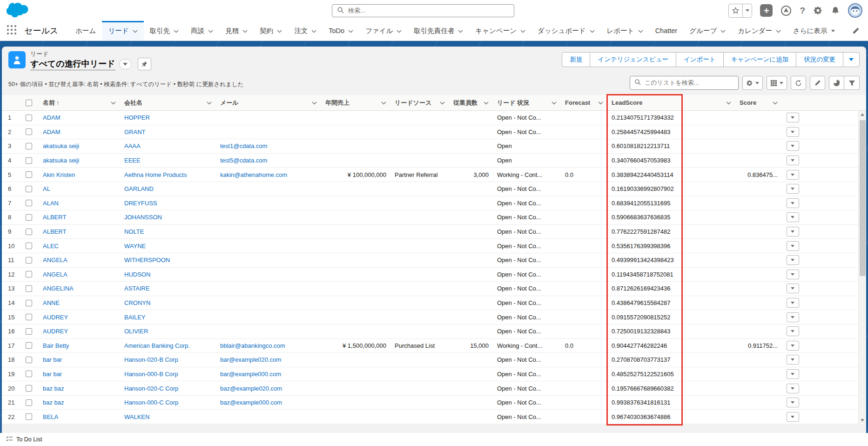  I want to click on cell-name: Bair Betty, so click(79, 345).